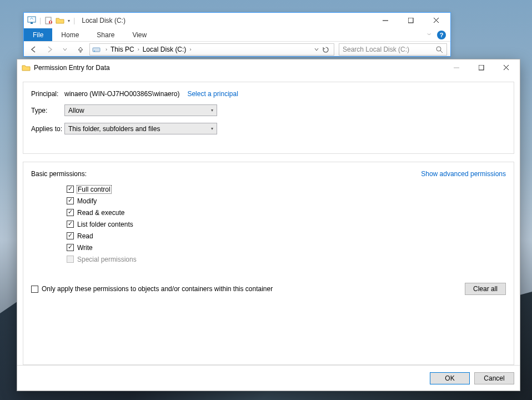 This screenshot has height=400, width=532. Describe the element at coordinates (269, 378) in the screenshot. I see `dialog-footer: OK Cancel` at that location.